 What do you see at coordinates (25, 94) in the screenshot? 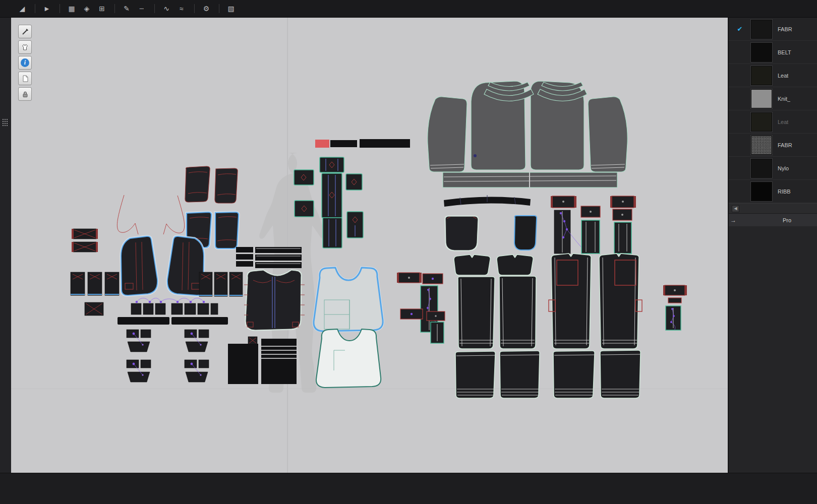
I see `lock-toggle-button` at bounding box center [25, 94].